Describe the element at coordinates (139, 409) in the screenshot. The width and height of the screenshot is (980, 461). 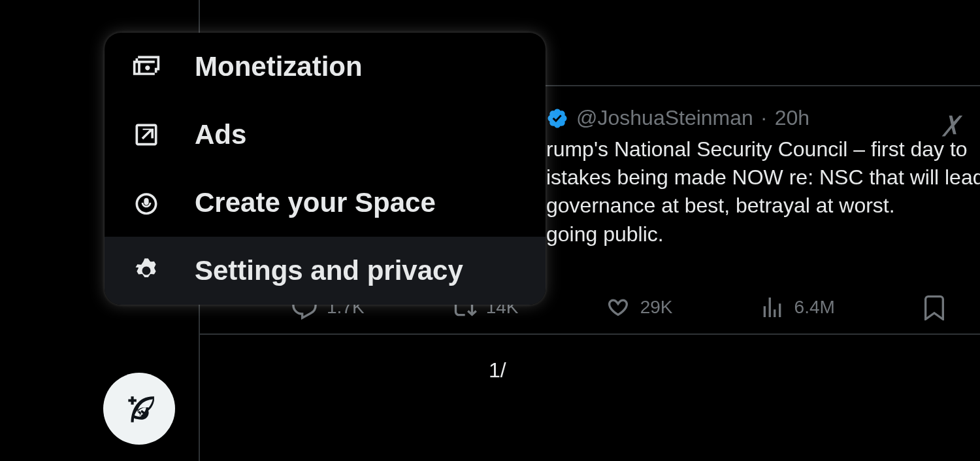
I see `compose-button` at that location.